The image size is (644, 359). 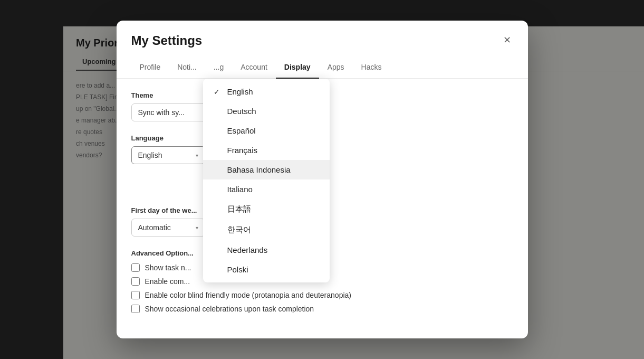 I want to click on lang-label-polski: Polski, so click(x=238, y=269).